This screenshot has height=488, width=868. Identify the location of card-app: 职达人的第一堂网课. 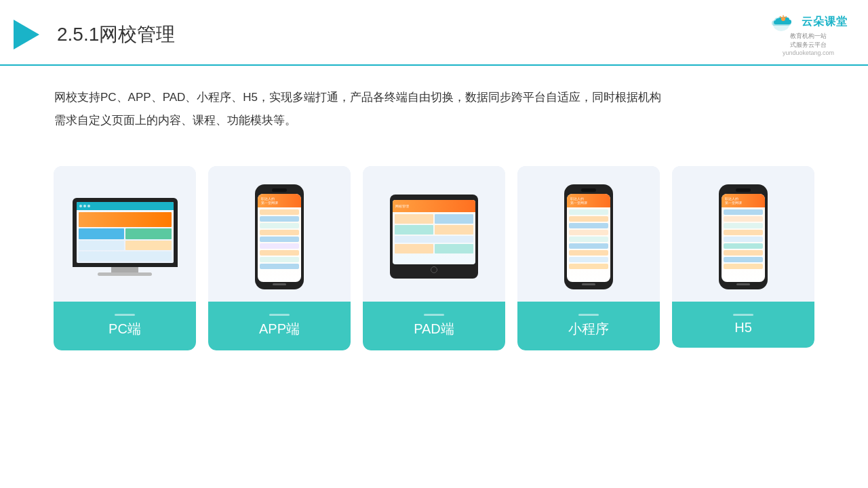
(279, 258).